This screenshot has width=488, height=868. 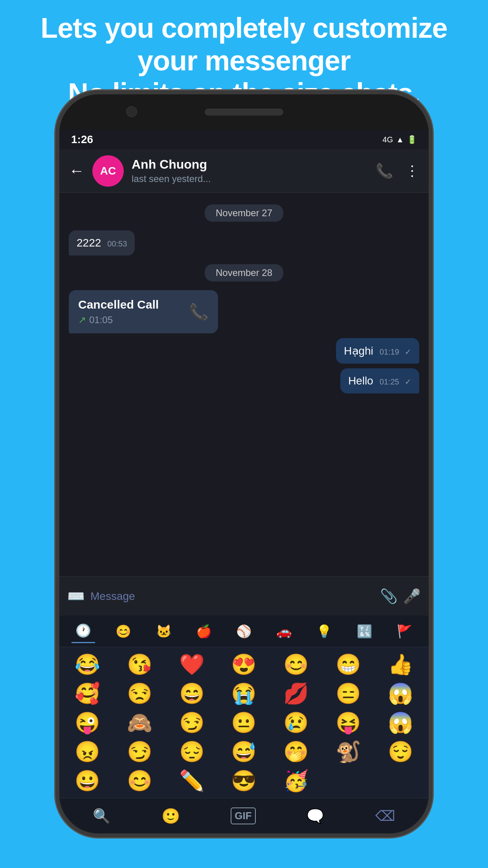 I want to click on date-separator-nov27: November 27, so click(x=244, y=213).